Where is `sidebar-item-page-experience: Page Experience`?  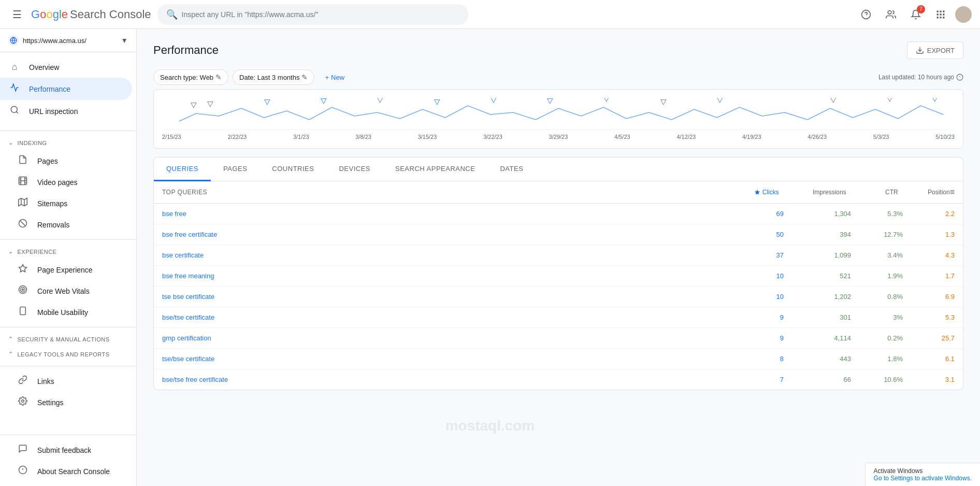
sidebar-item-page-experience: Page Experience is located at coordinates (66, 269).